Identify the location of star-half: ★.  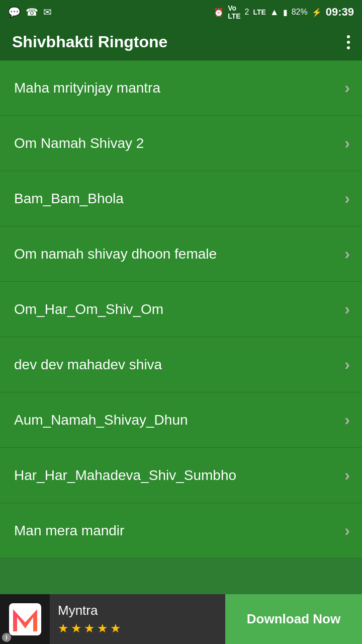
(116, 628).